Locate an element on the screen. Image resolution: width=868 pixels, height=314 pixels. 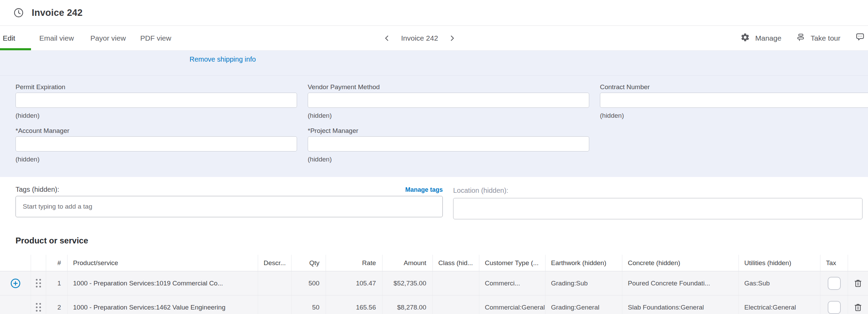
cell-rate: 165.56 is located at coordinates (354, 305).